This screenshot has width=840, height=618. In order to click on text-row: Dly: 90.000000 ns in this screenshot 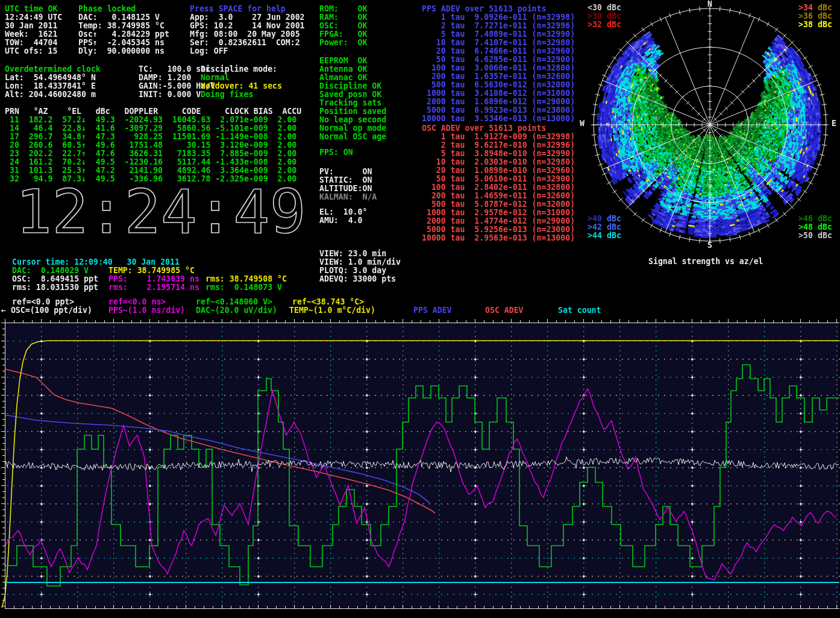, I will do `click(124, 51)`.